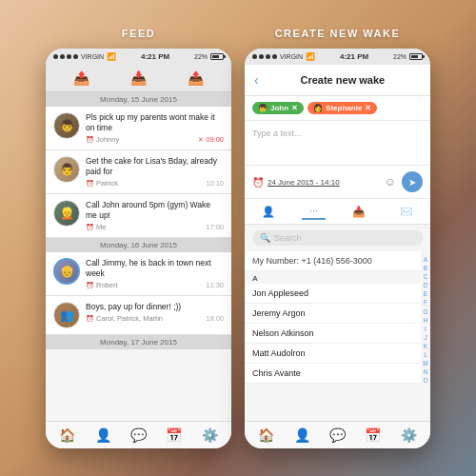 This screenshot has height=476, width=476. Describe the element at coordinates (107, 183) in the screenshot. I see `author-name: Patrick` at that location.